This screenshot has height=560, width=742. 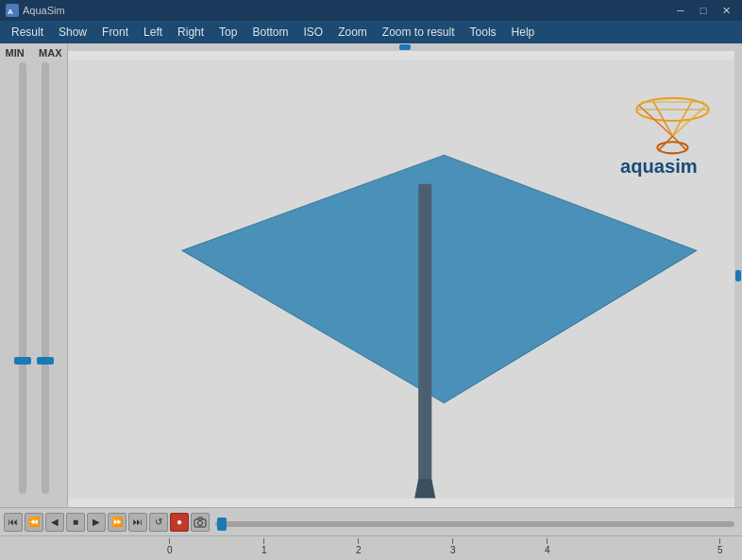 I want to click on step-back-button: ◀, so click(x=55, y=522).